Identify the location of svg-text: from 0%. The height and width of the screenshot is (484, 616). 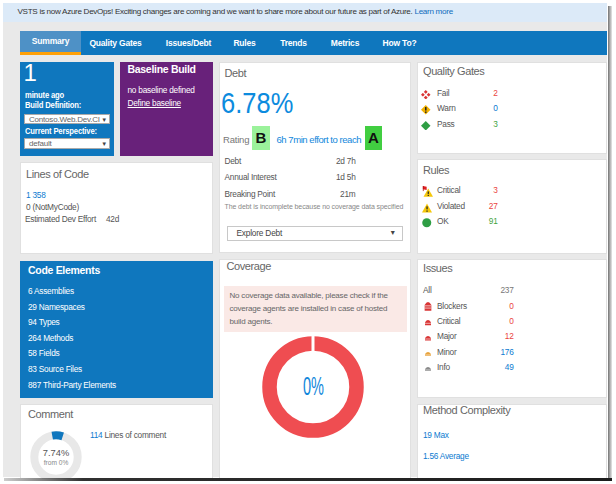
(56, 462).